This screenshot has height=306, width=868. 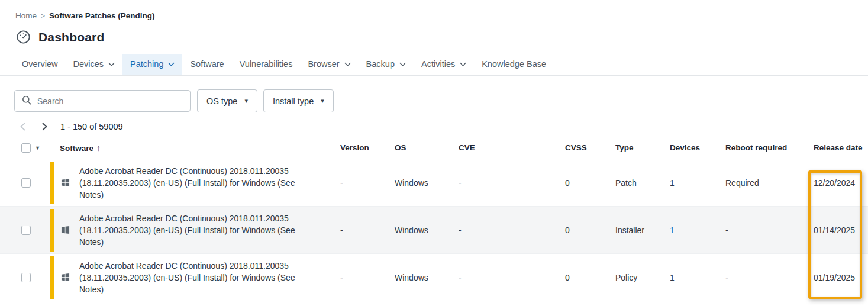 I want to click on table-header-row: ▾ Software ↑ Version OS CVE CVSS Type De…, so click(x=434, y=148).